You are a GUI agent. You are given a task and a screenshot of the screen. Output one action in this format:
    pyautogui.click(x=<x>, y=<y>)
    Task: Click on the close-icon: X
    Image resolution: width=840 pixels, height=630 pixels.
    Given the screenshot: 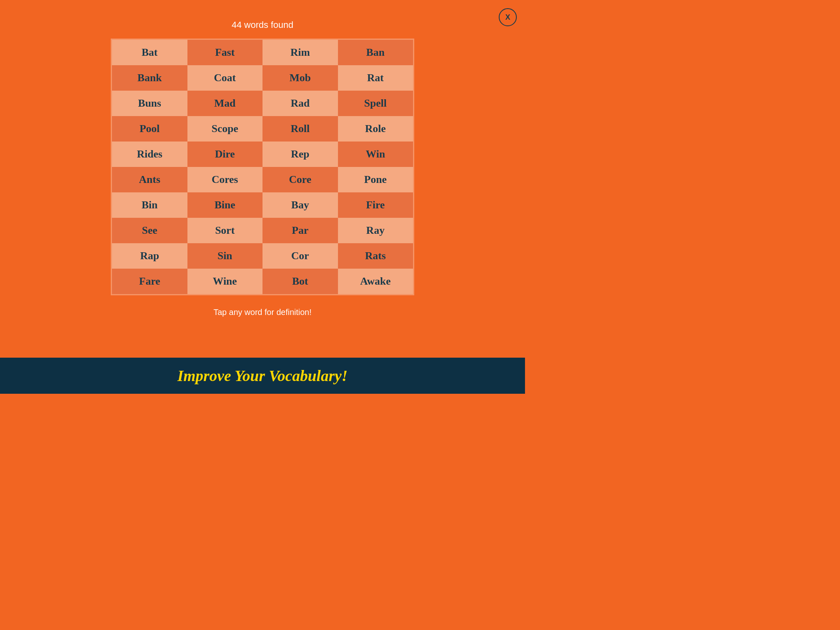 What is the action you would take?
    pyautogui.click(x=508, y=17)
    